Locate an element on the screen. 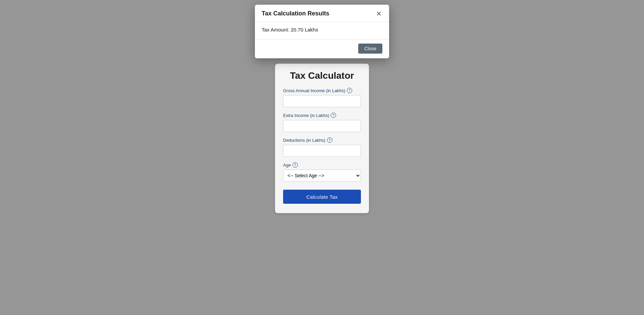 The height and width of the screenshot is (315, 644). modal-close-button: Close is located at coordinates (370, 49).